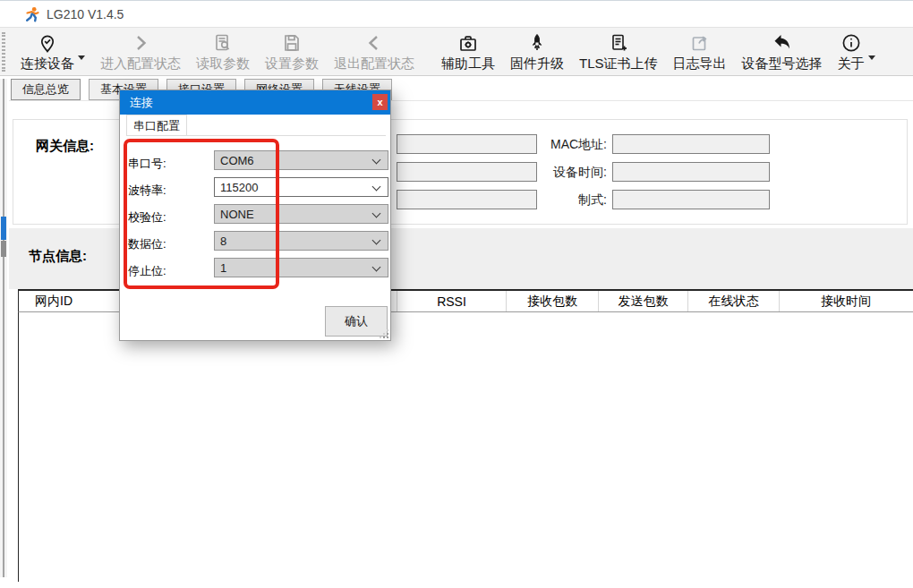  Describe the element at coordinates (374, 52) in the screenshot. I see `toolbar-button-exit-config: 退出配置状态` at that location.